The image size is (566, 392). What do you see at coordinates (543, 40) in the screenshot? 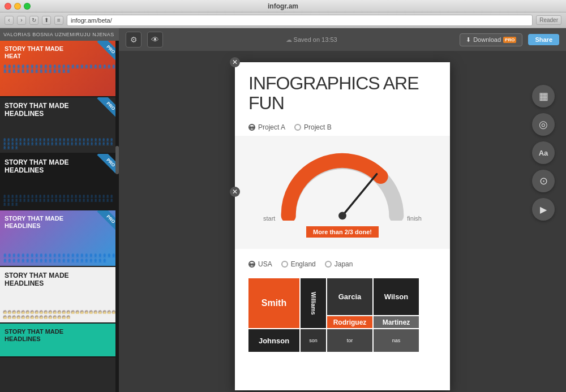
I see `share-button: Share` at bounding box center [543, 40].